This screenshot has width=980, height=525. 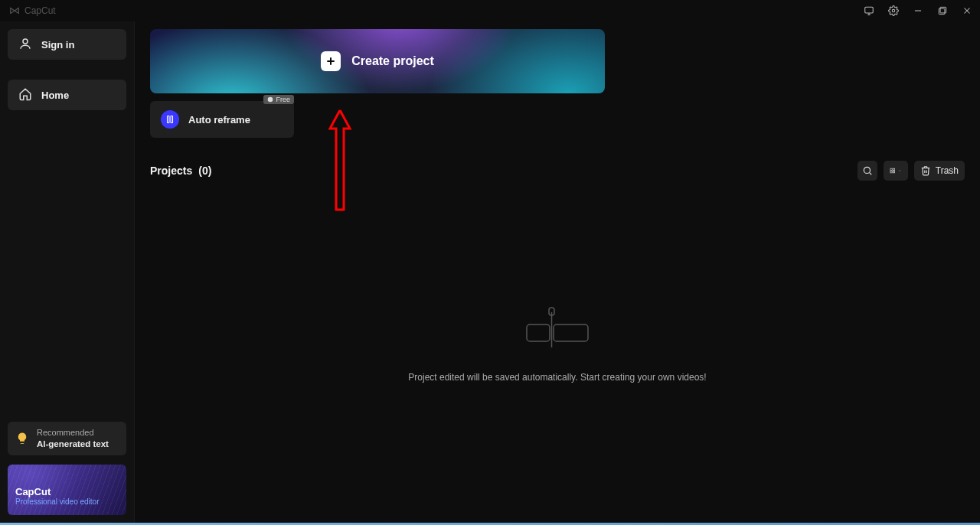 What do you see at coordinates (918, 11) in the screenshot?
I see `window-minimize-icon` at bounding box center [918, 11].